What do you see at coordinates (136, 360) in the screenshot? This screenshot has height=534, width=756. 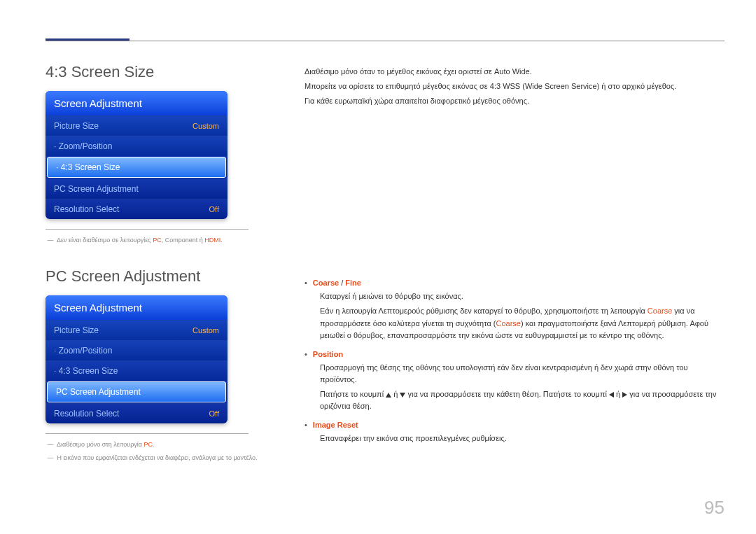 I see `osd-menu-2: Screen Adjustment Picture Size Custom · …` at bounding box center [136, 360].